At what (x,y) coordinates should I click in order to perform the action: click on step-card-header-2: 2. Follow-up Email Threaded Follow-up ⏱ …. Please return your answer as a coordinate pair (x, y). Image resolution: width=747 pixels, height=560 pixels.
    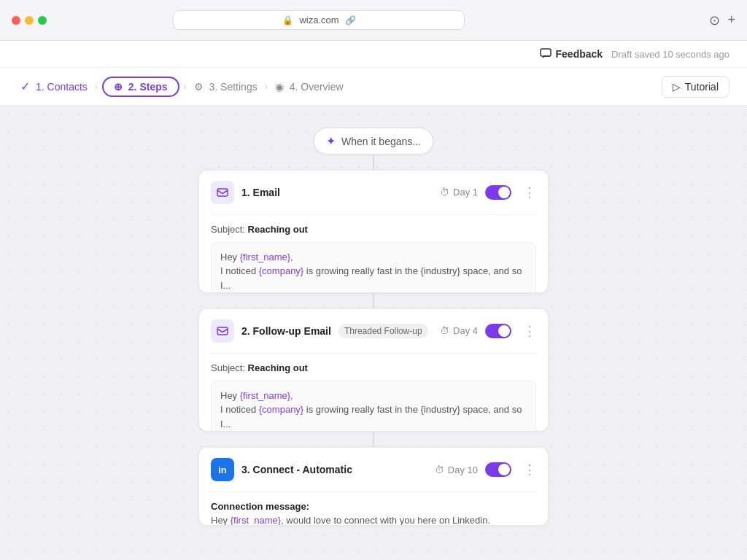
    Looking at the image, I should click on (374, 331).